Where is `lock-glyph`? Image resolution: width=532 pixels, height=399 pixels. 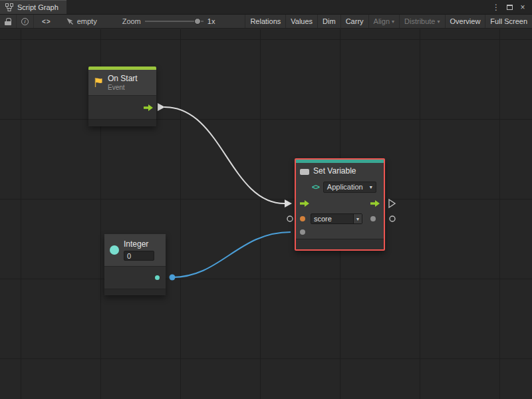
lock-glyph is located at coordinates (8, 21).